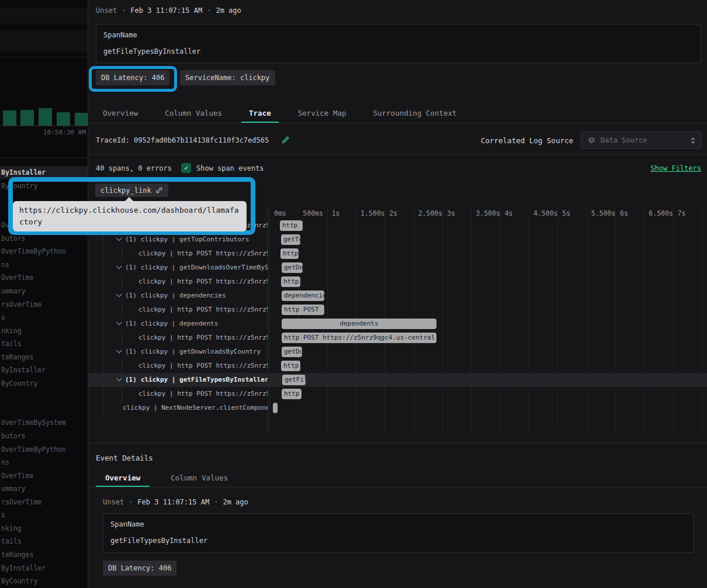 This screenshot has height=588, width=707. I want to click on trace-row: (1)clickpy | dependenciesdependencies, so click(397, 296).